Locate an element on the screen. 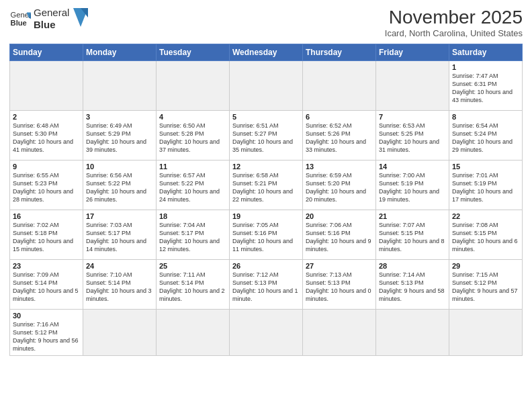 This screenshot has height=411, width=532. calendar-day-cell: 3Sunrise: 6:49 AM Sunset: 5:29 PM Daylig… is located at coordinates (120, 136).